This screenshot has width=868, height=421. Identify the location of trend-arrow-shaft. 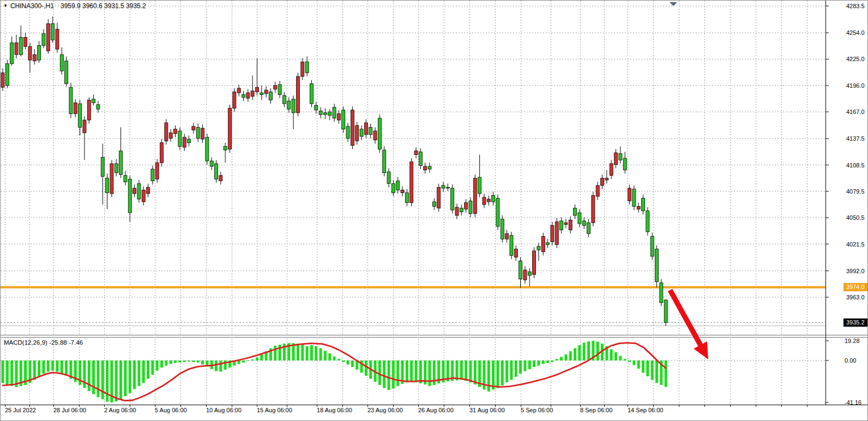
(686, 318).